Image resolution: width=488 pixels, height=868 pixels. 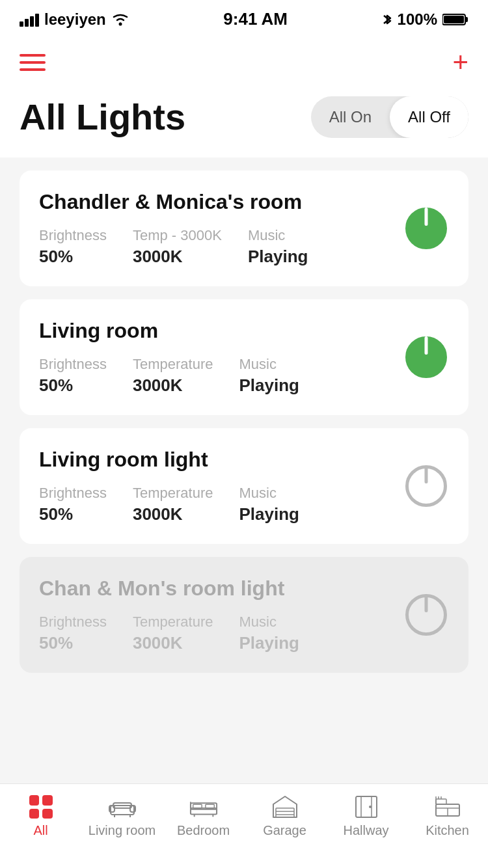 What do you see at coordinates (448, 807) in the screenshot?
I see `kitchen-icon` at bounding box center [448, 807].